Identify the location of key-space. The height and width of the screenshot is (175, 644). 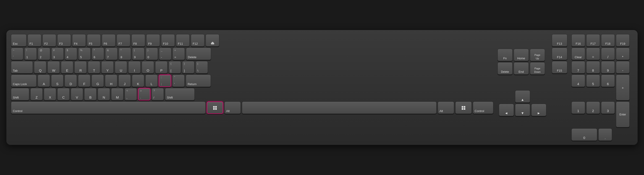
(339, 108).